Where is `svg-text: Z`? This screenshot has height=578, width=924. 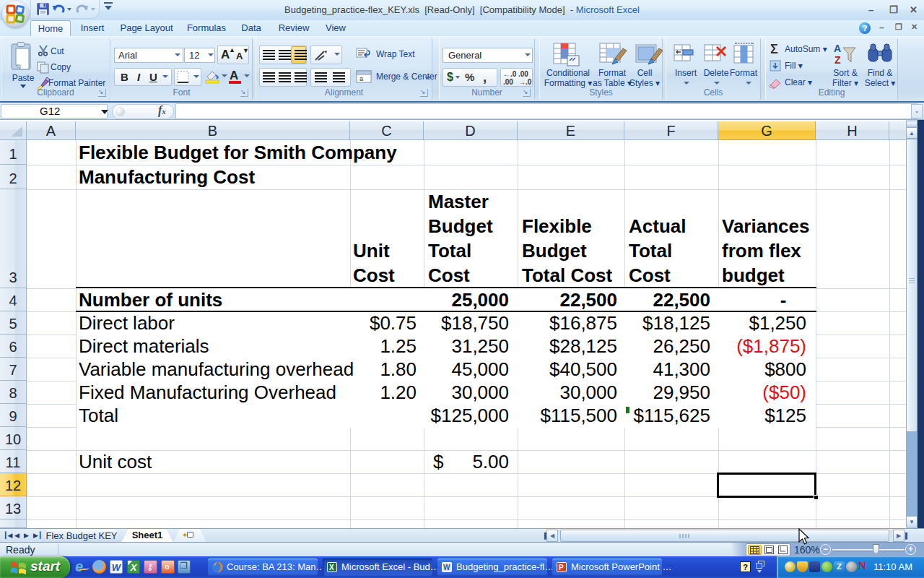 svg-text: Z is located at coordinates (837, 60).